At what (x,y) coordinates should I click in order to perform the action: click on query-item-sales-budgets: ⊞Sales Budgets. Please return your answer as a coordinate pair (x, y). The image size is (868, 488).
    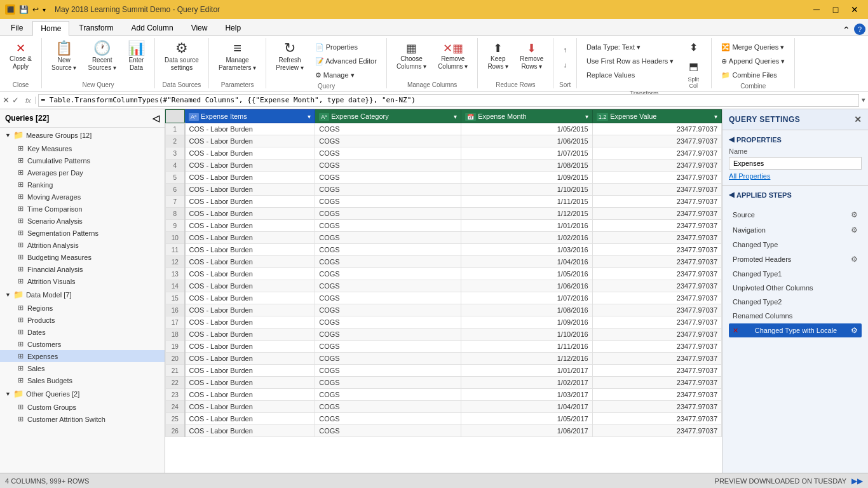
    Looking at the image, I should click on (83, 380).